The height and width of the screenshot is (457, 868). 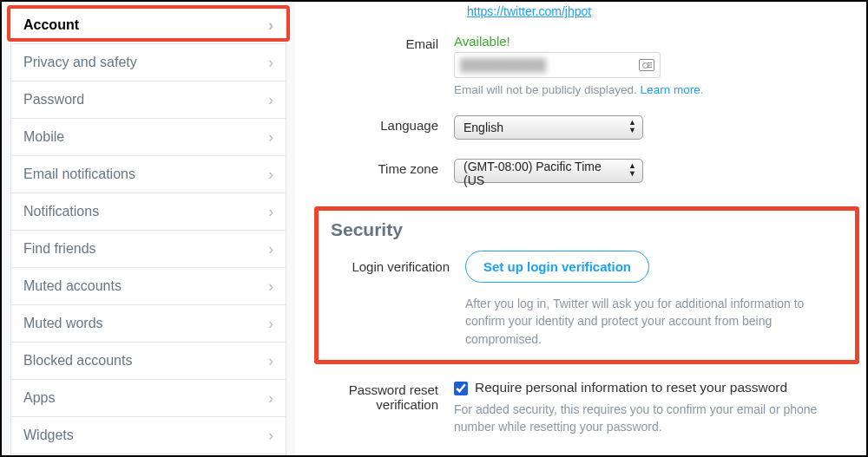 What do you see at coordinates (387, 395) in the screenshot?
I see `password-reset-label: Password resetverification` at bounding box center [387, 395].